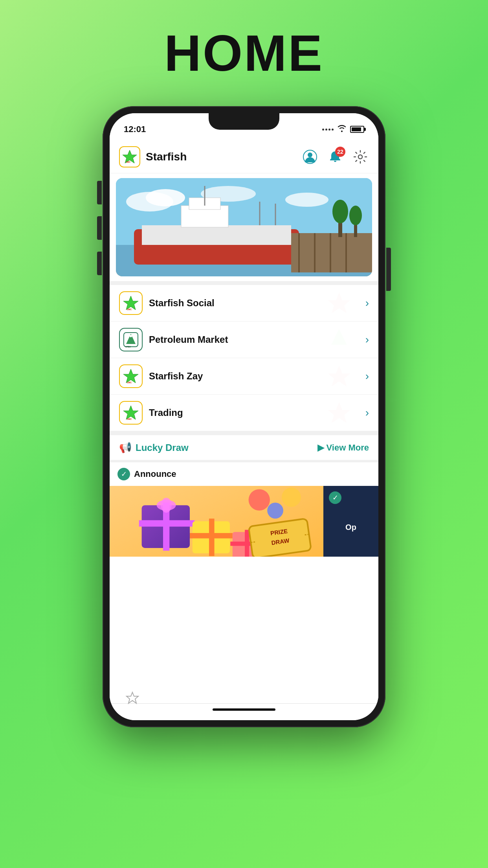 The image size is (488, 868). Describe the element at coordinates (343, 448) in the screenshot. I see `view-more-button: ▶ View More` at that location.